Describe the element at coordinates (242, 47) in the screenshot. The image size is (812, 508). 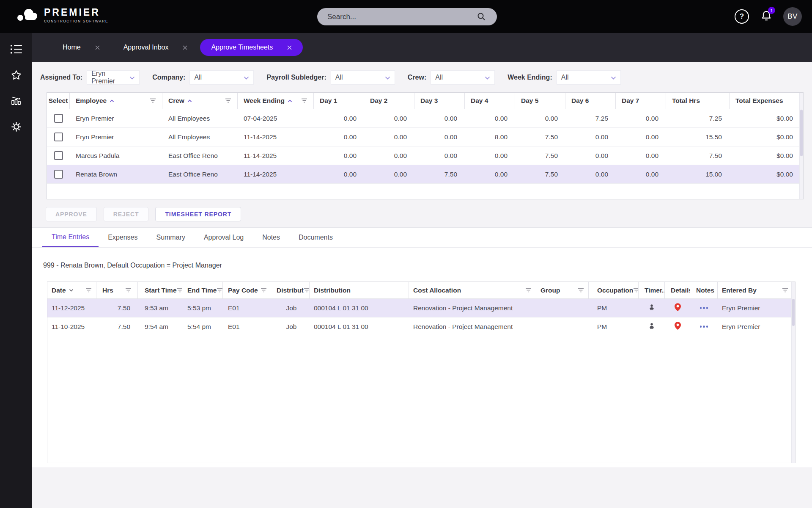
I see `nav-tab-label: Approve Timesheets` at that location.